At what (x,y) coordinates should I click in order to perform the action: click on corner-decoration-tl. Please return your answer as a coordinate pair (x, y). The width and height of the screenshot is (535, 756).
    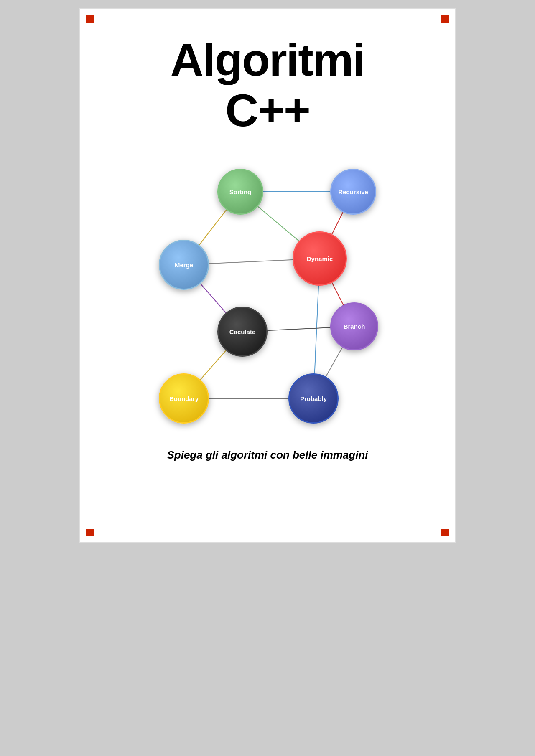
    Looking at the image, I should click on (90, 19).